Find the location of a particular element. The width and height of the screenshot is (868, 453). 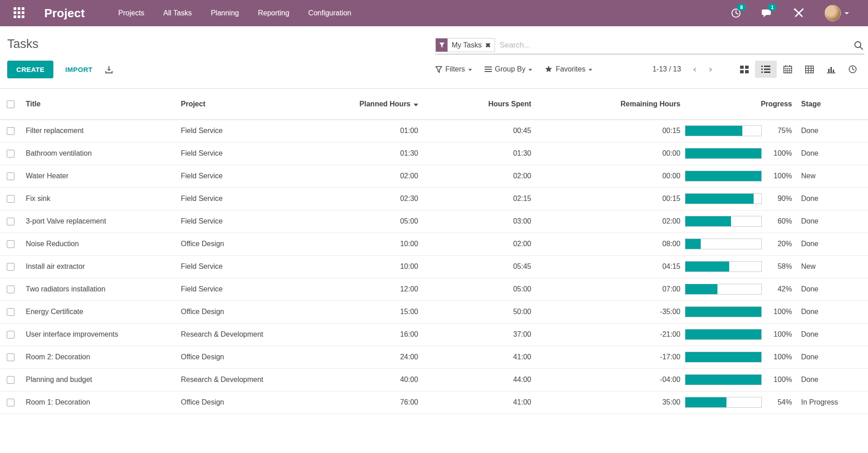

column-header-project: Project is located at coordinates (246, 104).